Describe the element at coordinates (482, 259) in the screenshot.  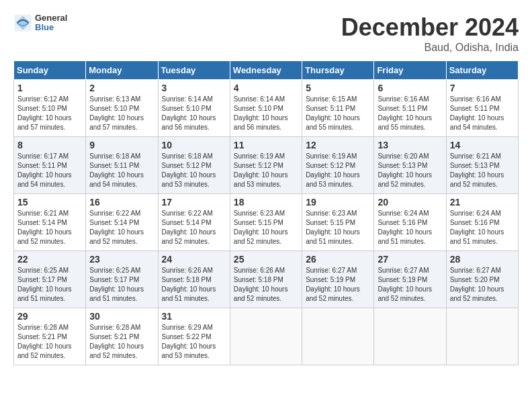
I see `day-number: 28` at that location.